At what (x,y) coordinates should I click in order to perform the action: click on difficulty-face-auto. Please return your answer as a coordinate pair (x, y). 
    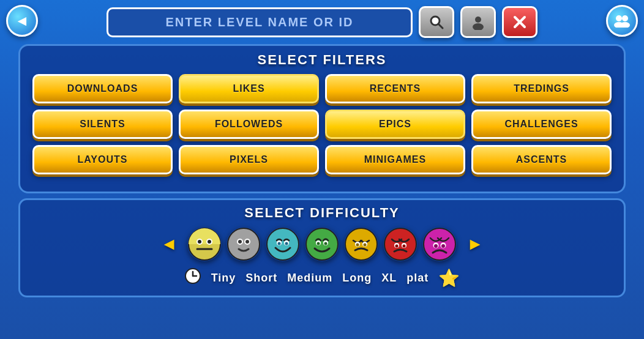
    Looking at the image, I should click on (244, 244).